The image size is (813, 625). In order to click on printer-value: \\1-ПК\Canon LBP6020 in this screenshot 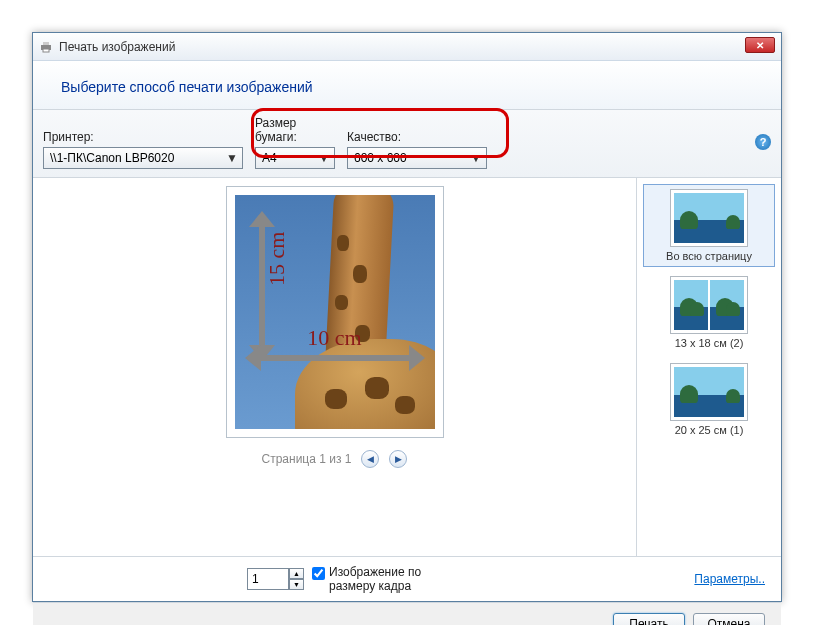, I will do `click(112, 158)`.